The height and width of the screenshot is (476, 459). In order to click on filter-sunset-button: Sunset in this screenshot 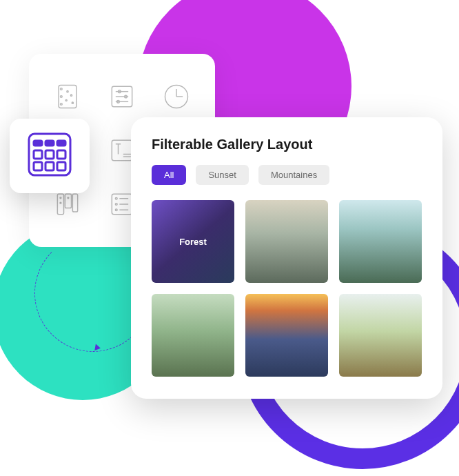, I will do `click(222, 175)`.